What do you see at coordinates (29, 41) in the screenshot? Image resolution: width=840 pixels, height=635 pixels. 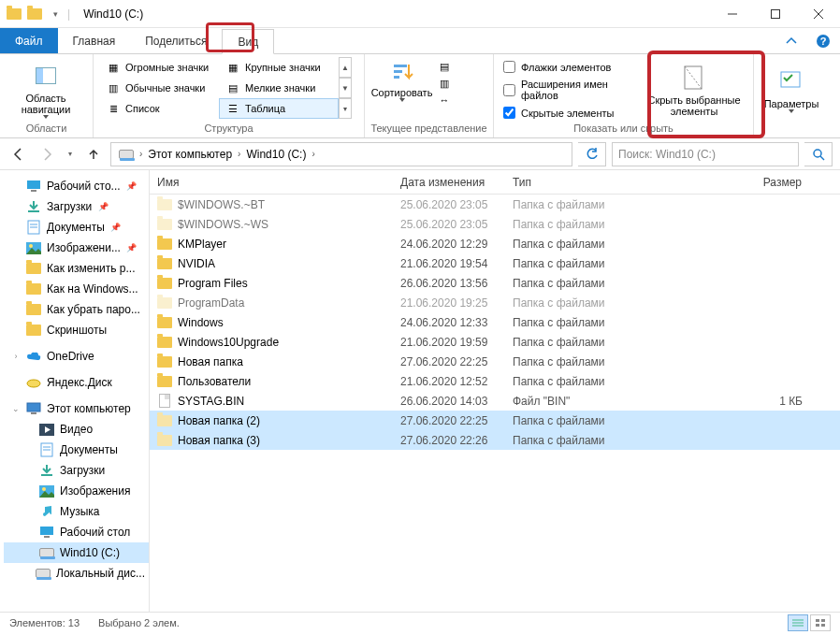 I see `tab-file: Файл` at bounding box center [29, 41].